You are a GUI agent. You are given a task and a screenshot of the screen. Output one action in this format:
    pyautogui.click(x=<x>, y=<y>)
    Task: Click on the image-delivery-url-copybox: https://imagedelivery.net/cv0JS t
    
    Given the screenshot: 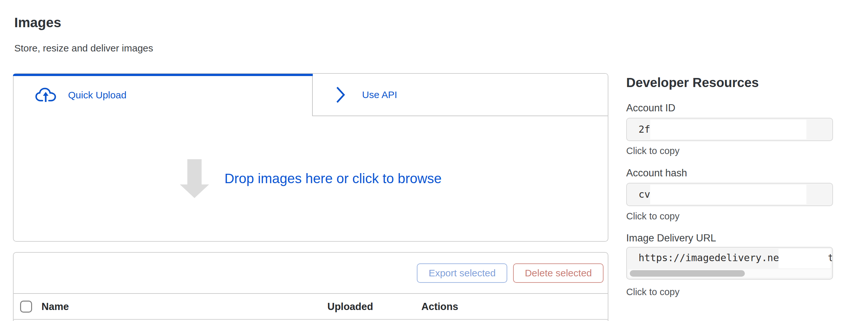 What is the action you would take?
    pyautogui.click(x=730, y=263)
    